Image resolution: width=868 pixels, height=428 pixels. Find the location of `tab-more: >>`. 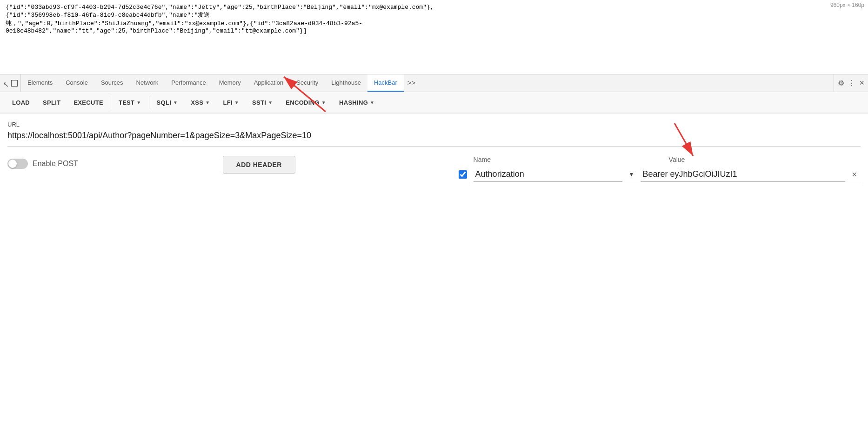

tab-more: >> is located at coordinates (412, 83).